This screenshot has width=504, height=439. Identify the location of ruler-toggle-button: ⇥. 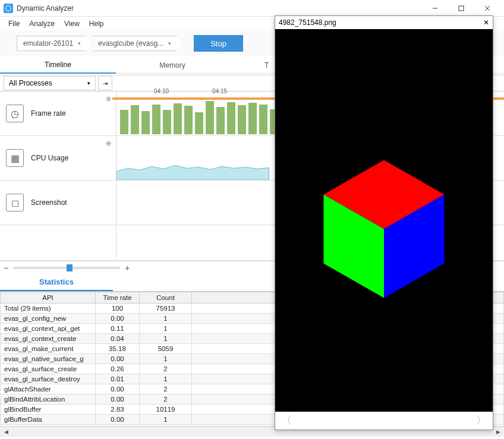
(105, 83).